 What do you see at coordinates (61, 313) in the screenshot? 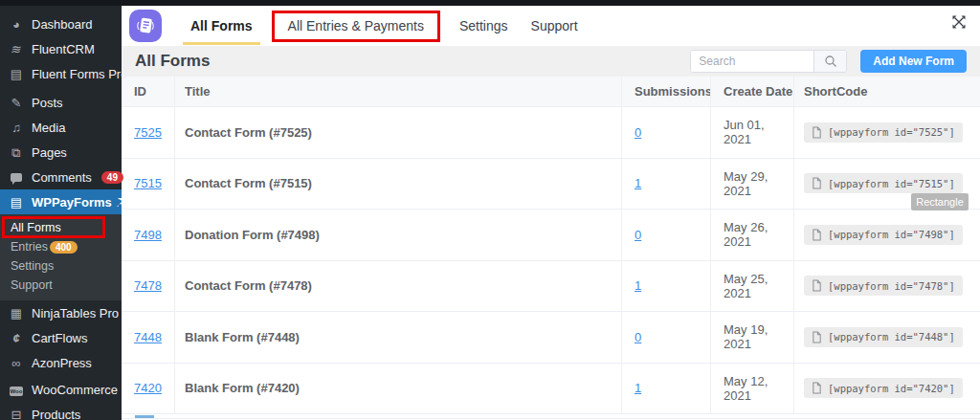
I see `sidebar-item-ninjatables-pro: ▦ NinjaTables Pro` at bounding box center [61, 313].